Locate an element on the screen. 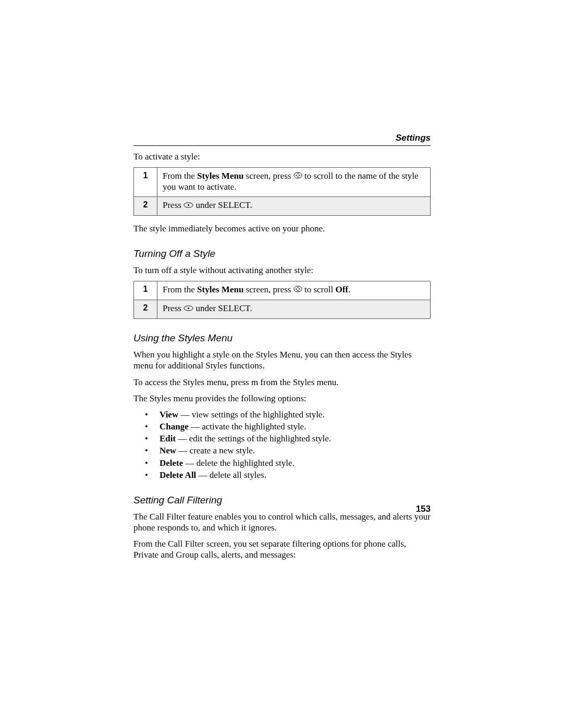  list-item: Delete — delete the highlighted style. is located at coordinates (282, 463).